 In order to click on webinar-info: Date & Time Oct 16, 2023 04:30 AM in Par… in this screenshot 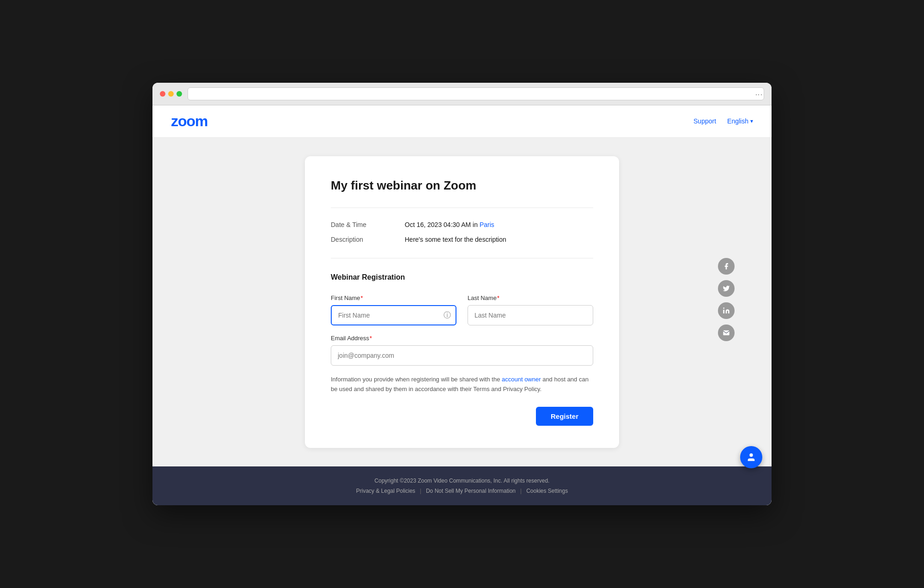, I will do `click(462, 232)`.